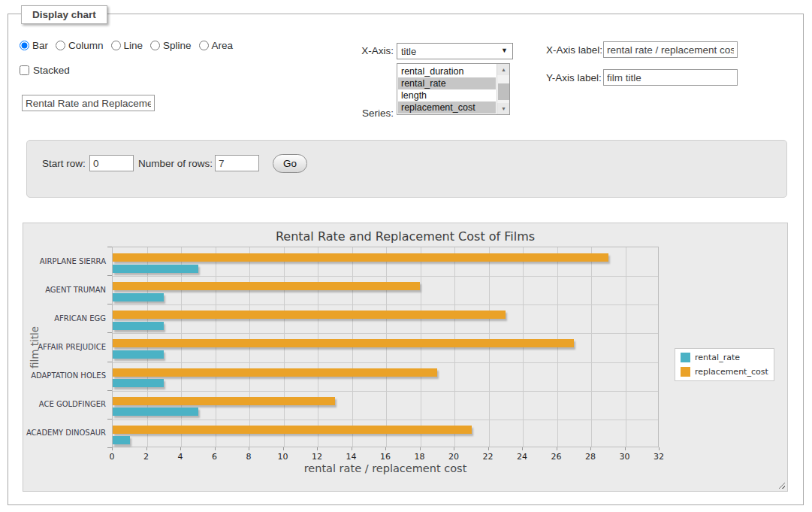  I want to click on scroll-up-icon: ▲, so click(503, 69).